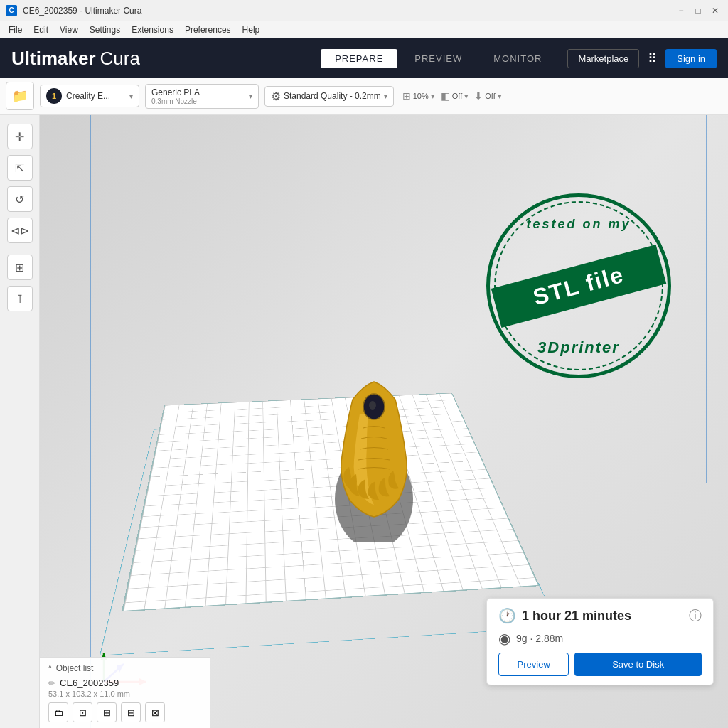 This screenshot has height=728, width=728. What do you see at coordinates (505, 638) in the screenshot?
I see `filament-icon: ◉` at bounding box center [505, 638].